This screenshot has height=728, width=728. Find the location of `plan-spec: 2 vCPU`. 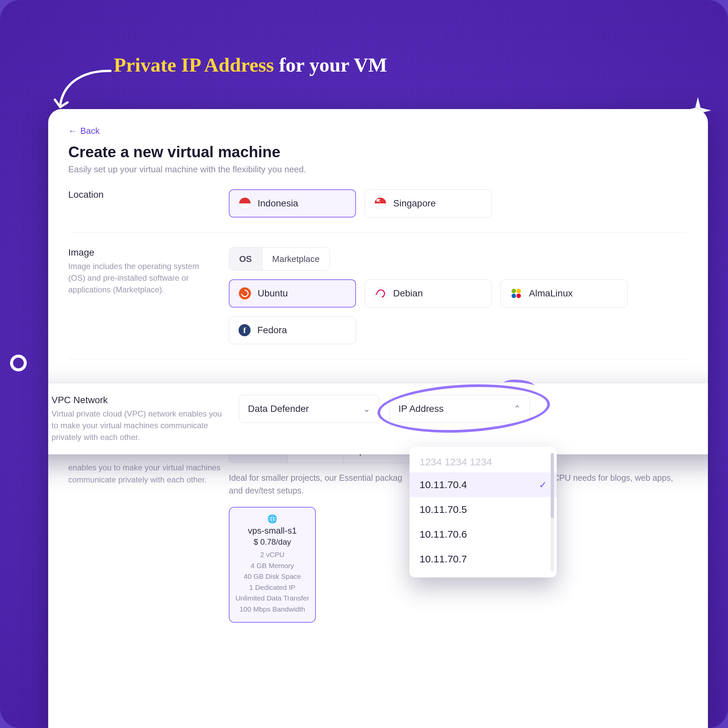

plan-spec: 2 vCPU is located at coordinates (272, 555).